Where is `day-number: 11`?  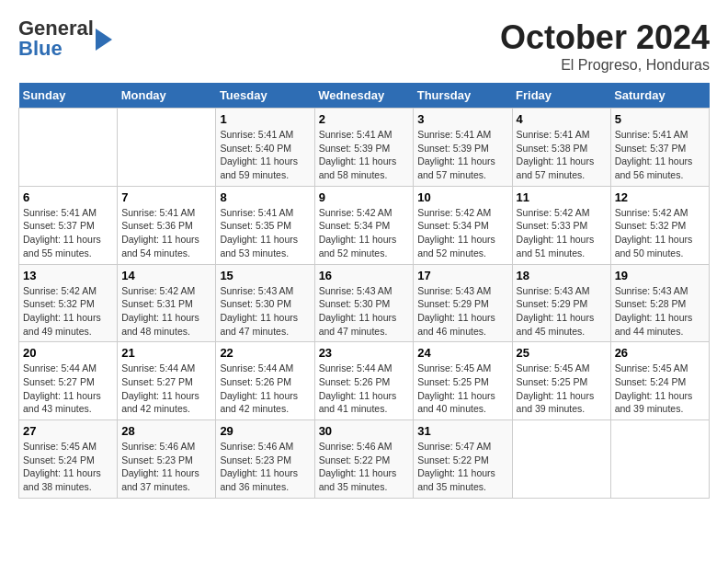 day-number: 11 is located at coordinates (562, 197).